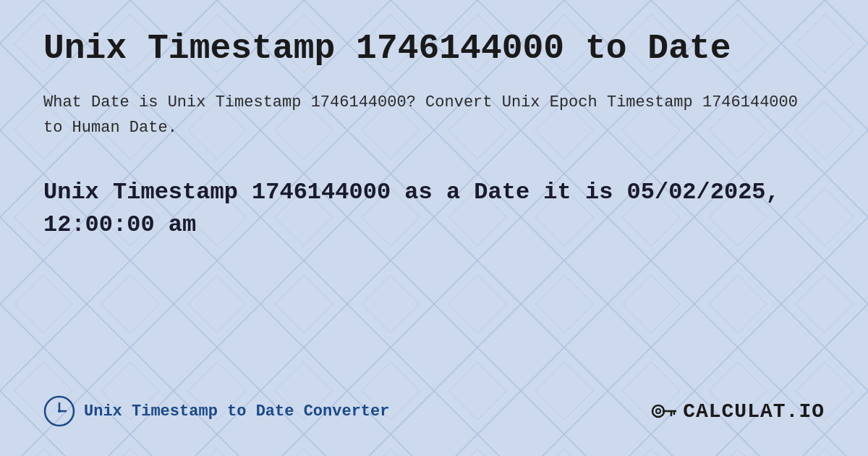 The width and height of the screenshot is (868, 456). I want to click on logo: CALCULAT.IO, so click(738, 411).